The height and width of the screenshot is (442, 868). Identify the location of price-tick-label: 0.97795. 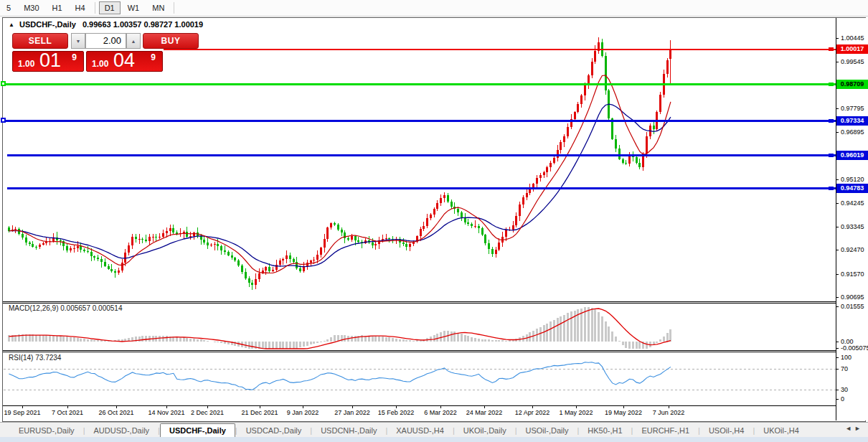
(852, 108).